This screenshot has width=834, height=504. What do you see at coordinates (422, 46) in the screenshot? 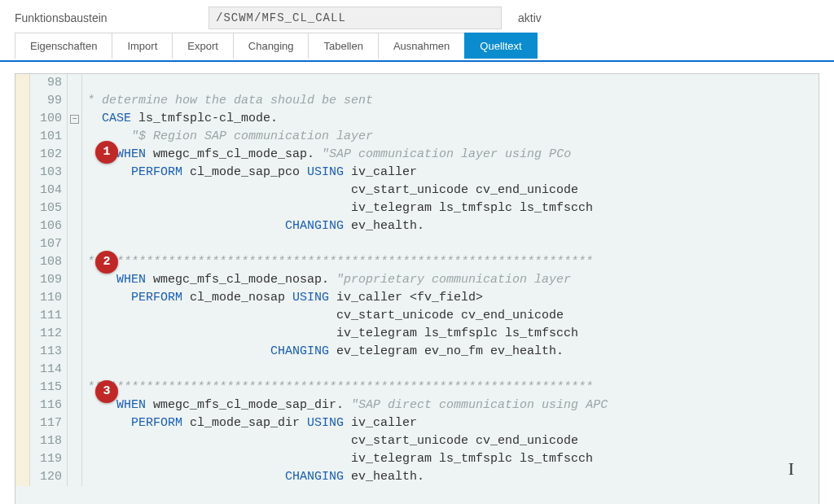
I see `tab-ausnahmen: Ausnahmen` at bounding box center [422, 46].